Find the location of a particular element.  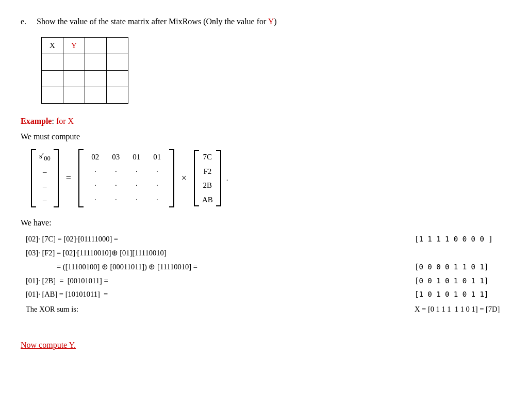

xor-label: The XOR sum is: is located at coordinates (215, 310).